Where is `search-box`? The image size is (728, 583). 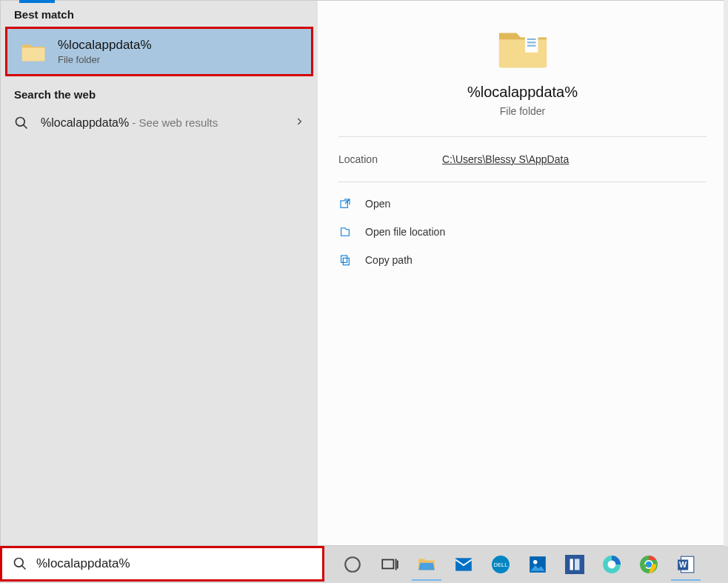 search-box is located at coordinates (162, 564).